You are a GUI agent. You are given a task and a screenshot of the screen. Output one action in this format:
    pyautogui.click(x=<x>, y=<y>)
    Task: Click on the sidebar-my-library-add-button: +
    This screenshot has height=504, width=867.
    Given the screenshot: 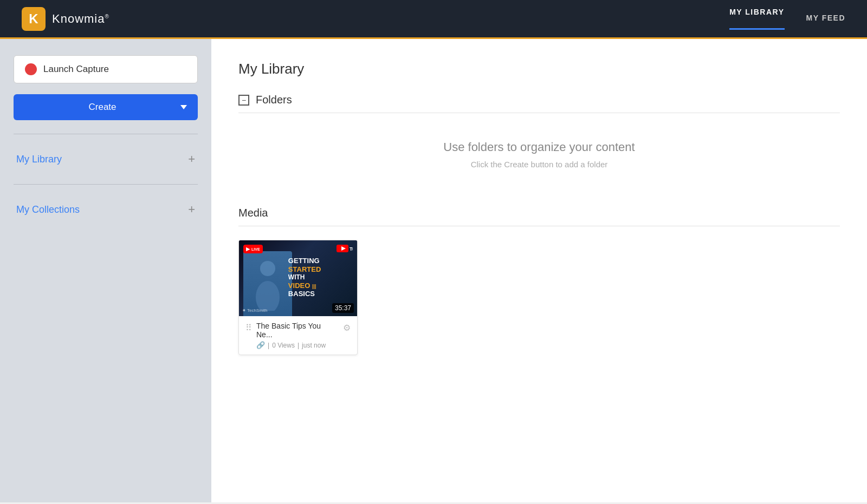 What is the action you would take?
    pyautogui.click(x=192, y=159)
    